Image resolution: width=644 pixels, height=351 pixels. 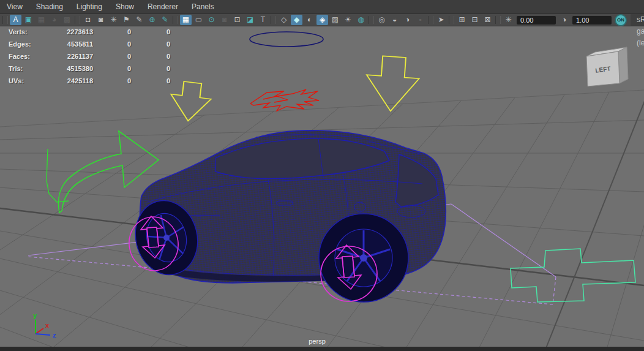 What do you see at coordinates (48, 325) in the screenshot?
I see `axis-x-label: x` at bounding box center [48, 325].